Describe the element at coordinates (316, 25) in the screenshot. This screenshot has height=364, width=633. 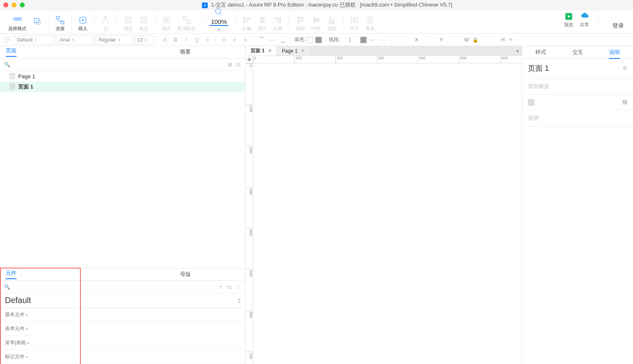
I see `align-middle-button: 中部` at that location.